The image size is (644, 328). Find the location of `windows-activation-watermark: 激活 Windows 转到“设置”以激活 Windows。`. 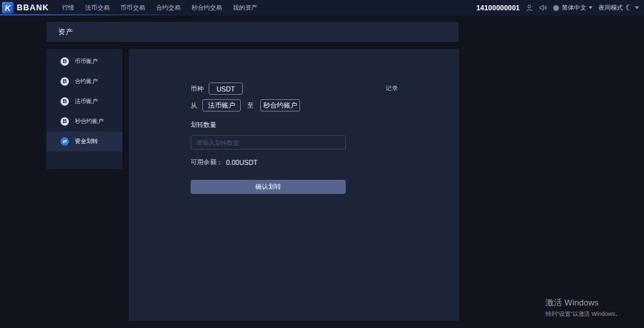

windows-activation-watermark: 激活 Windows 转到“设置”以激活 Windows。 is located at coordinates (583, 308).